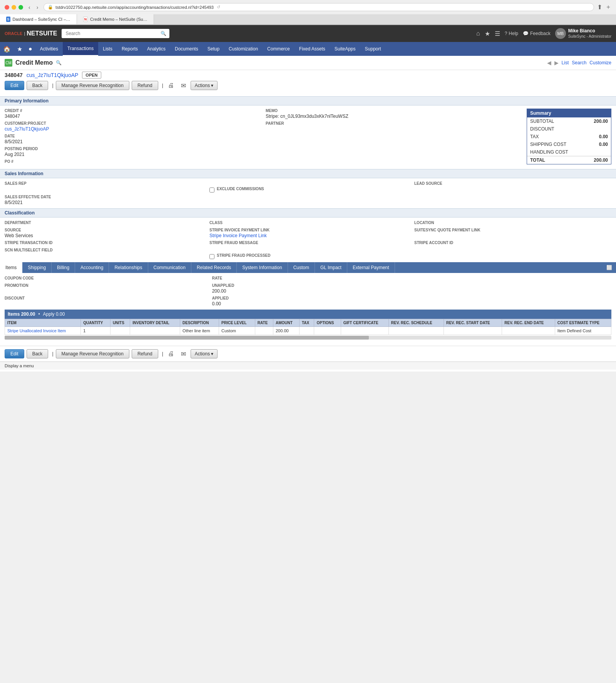 This screenshot has height=683, width=616. Describe the element at coordinates (37, 268) in the screenshot. I see `tab-shipping: Shipping` at that location.